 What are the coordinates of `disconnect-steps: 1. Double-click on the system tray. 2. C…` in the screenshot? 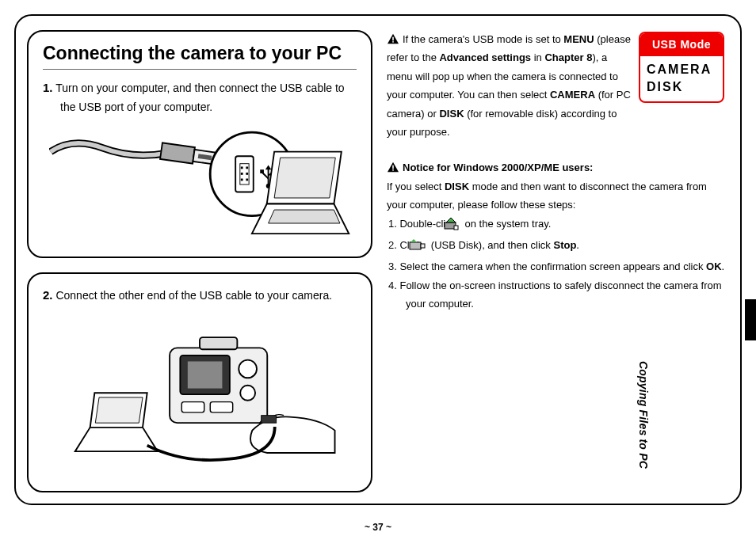 It's located at (556, 264).